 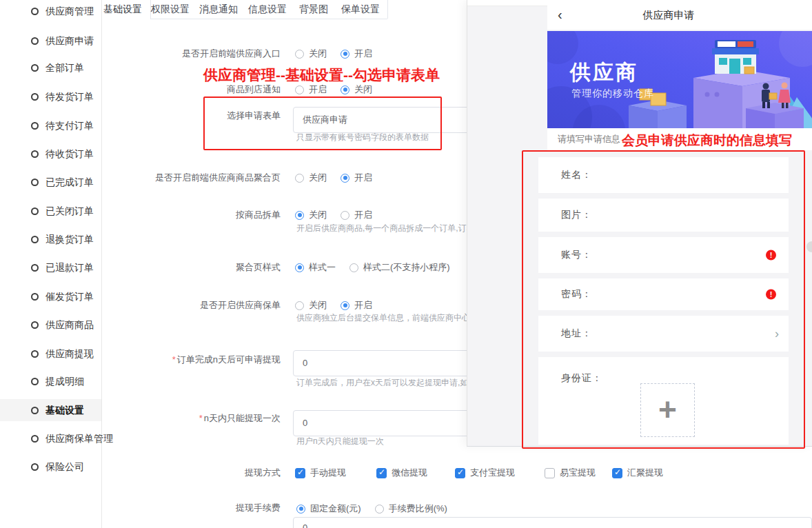 What do you see at coordinates (51, 267) in the screenshot?
I see `sidebar-item-refunded-orders: 已退款订单` at bounding box center [51, 267].